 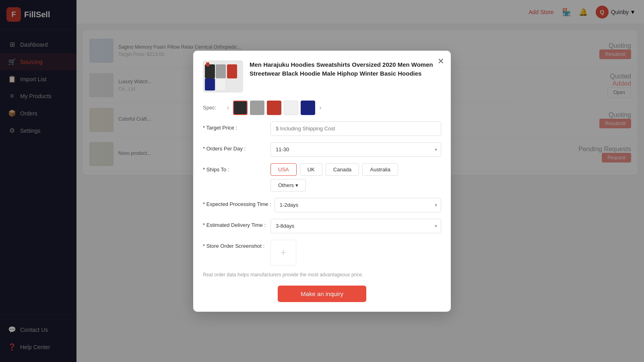 I want to click on processing-time-label: * Expected Processing Time :, so click(x=237, y=203).